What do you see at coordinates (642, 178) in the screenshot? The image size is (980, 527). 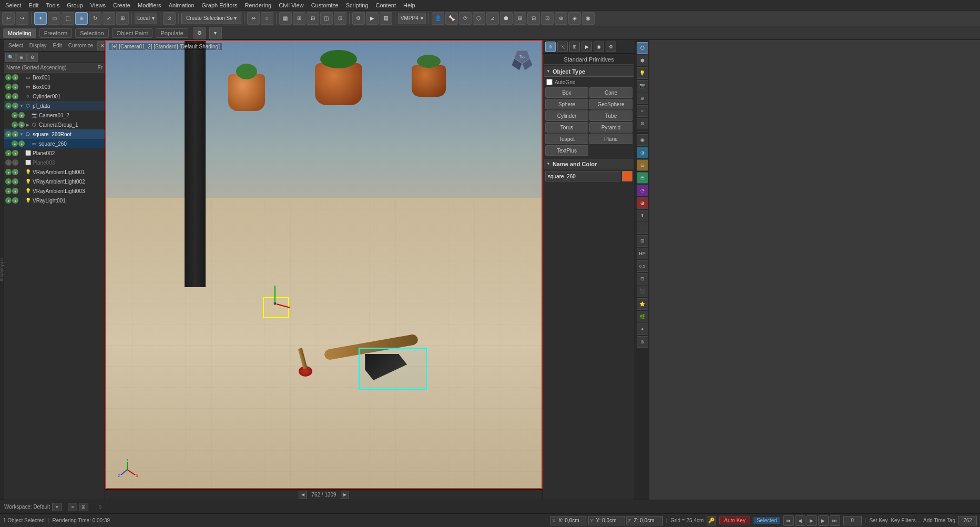 I see `right-icon-color3: ◓` at bounding box center [642, 178].